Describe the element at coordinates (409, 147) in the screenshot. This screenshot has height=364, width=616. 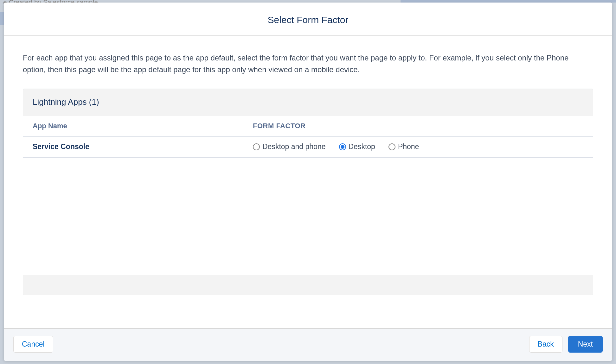
I see `radio-label: Phone` at that location.